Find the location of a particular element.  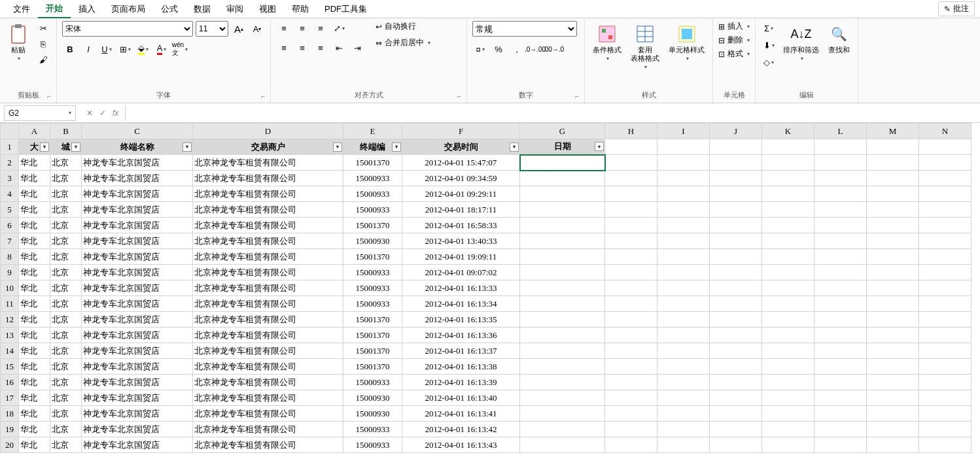

row-header-17: 17 is located at coordinates (10, 398).